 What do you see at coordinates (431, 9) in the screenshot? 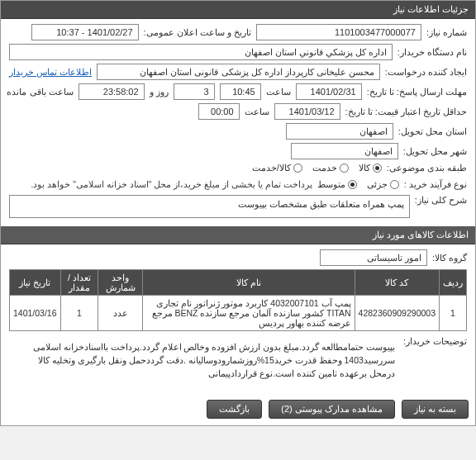
I see `header-title: جزئیات اطلاعات نیاز` at bounding box center [431, 9].